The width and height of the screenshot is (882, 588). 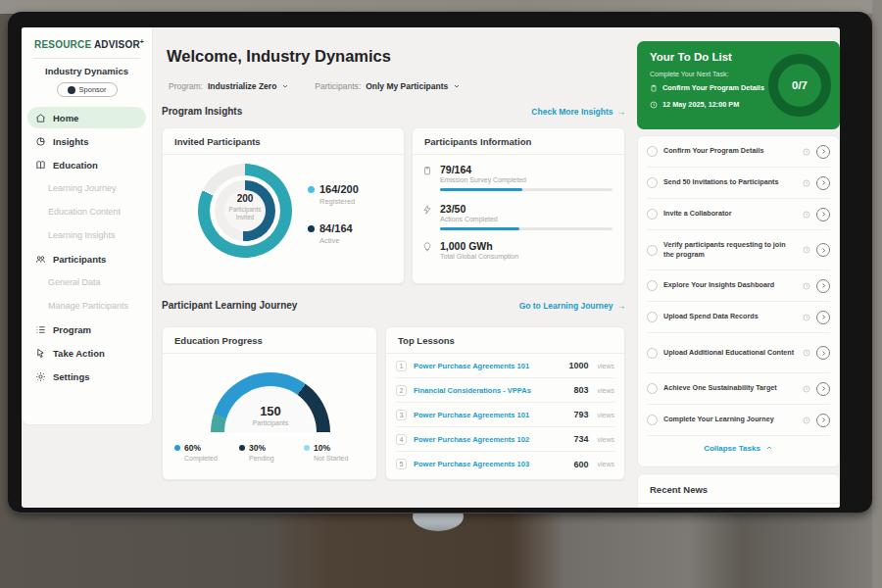 What do you see at coordinates (730, 388) in the screenshot?
I see `task-label: Achieve One Sustainability Target` at bounding box center [730, 388].